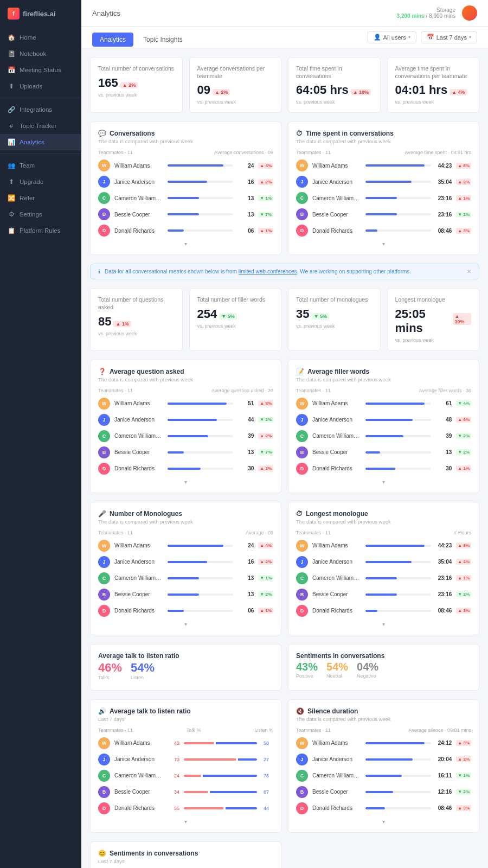 The height and width of the screenshot is (868, 488). I want to click on sidebar-item-meeting-status: 📅 Meeting Status, so click(41, 70).